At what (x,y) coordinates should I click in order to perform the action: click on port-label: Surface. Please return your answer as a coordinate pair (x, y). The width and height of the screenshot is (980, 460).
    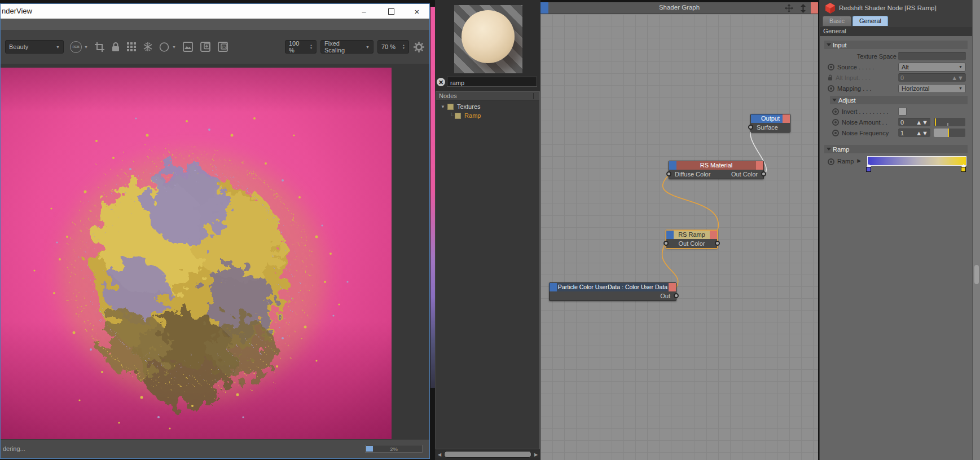
    Looking at the image, I should click on (767, 127).